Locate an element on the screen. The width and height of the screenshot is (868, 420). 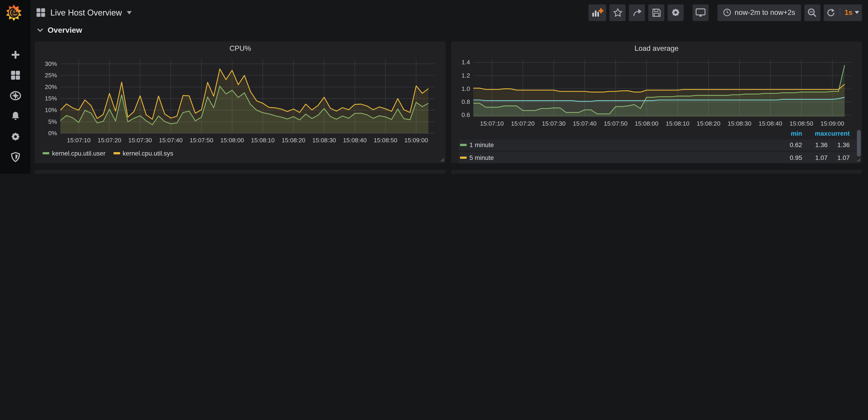
svg-text: 15:07:10 is located at coordinates (492, 124).